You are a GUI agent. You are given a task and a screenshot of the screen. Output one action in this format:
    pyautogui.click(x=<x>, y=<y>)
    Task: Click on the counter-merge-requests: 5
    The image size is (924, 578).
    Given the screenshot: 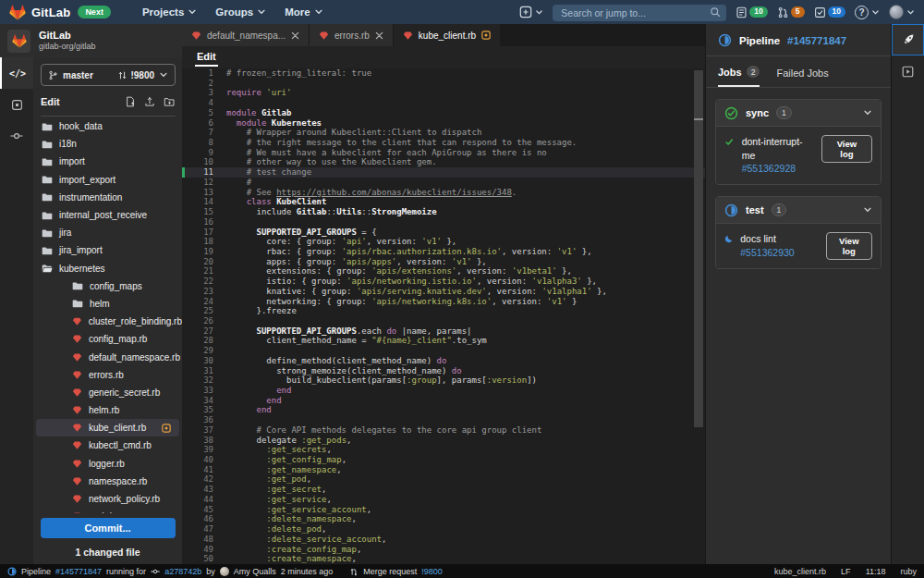 What is the action you would take?
    pyautogui.click(x=791, y=13)
    